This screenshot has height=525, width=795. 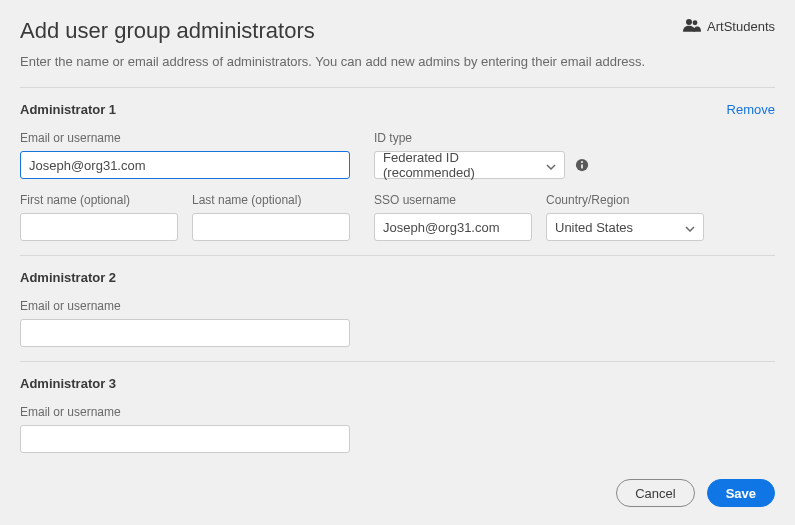 What do you see at coordinates (68, 110) in the screenshot?
I see `admin1-title: Administrator 1` at bounding box center [68, 110].